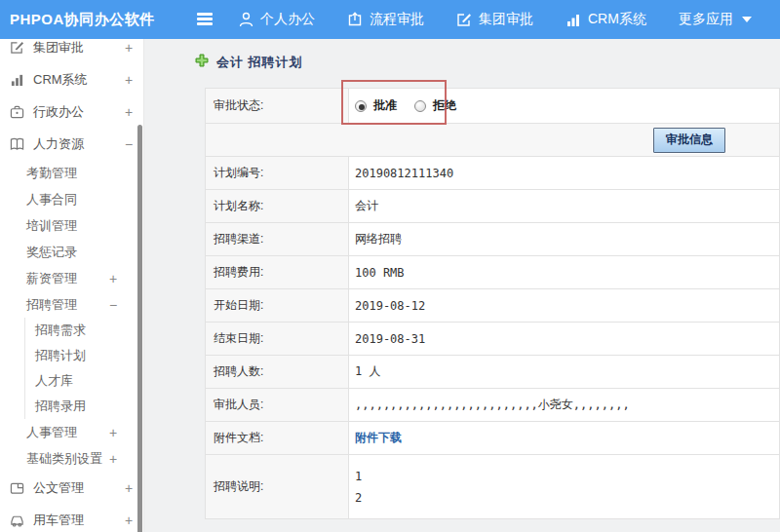  What do you see at coordinates (73, 252) in the screenshot?
I see `sidebar-item-label: 奖惩记录` at bounding box center [73, 252].